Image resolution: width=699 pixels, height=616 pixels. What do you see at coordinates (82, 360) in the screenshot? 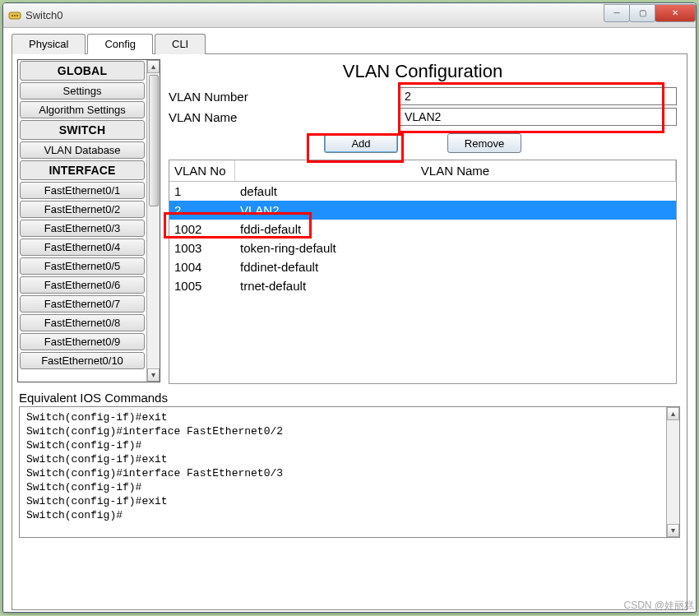
I see `sidebar-item: FastEthernet0/10` at bounding box center [82, 360].